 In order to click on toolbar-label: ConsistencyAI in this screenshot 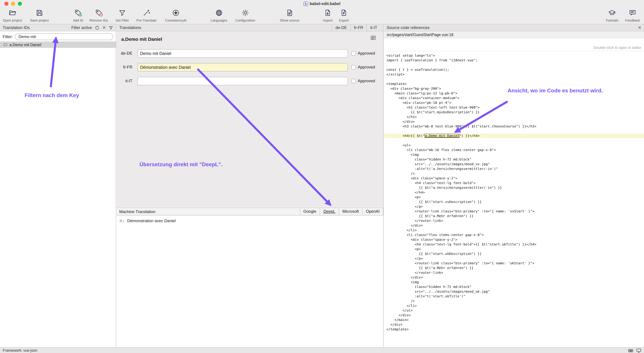, I will do `click(176, 21)`.